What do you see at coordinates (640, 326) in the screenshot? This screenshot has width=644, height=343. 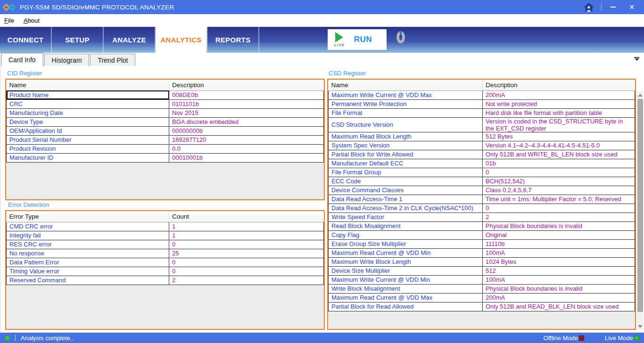 I see `scroll-down-arrow-icon` at bounding box center [640, 326].